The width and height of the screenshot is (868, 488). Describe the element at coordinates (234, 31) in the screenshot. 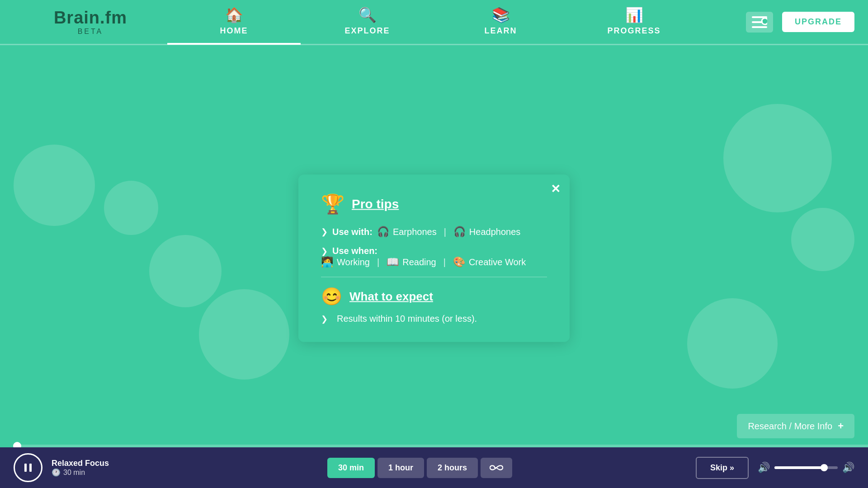

I see `nav-home-label: HOME` at that location.